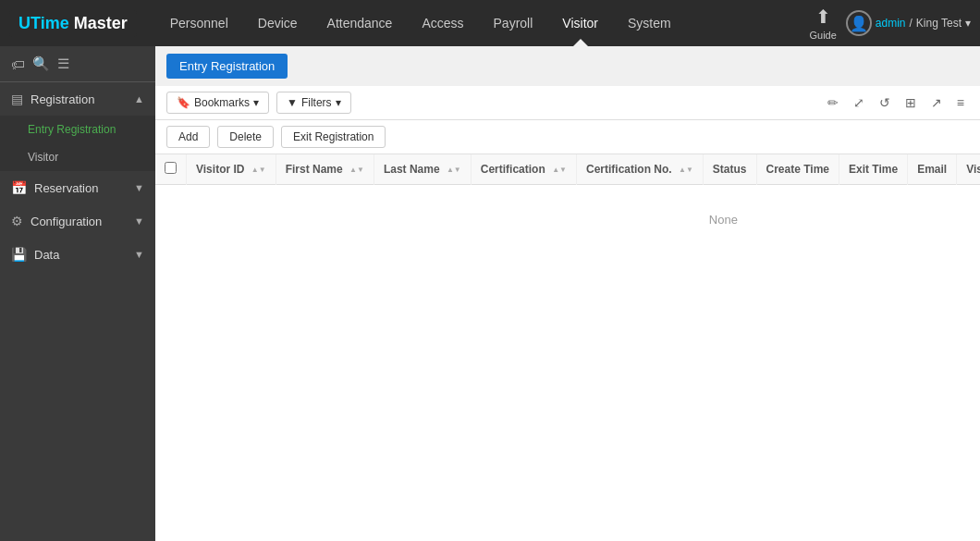 This screenshot has height=541, width=980. I want to click on col-visitor-id: Visitor ID ▲▼, so click(231, 170).